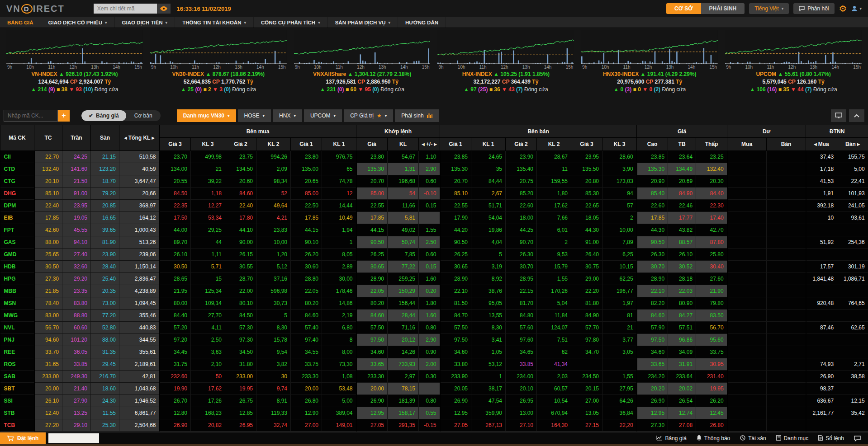 The width and height of the screenshot is (868, 446). I want to click on view-board-button: ✔Bảng giá, so click(104, 116).